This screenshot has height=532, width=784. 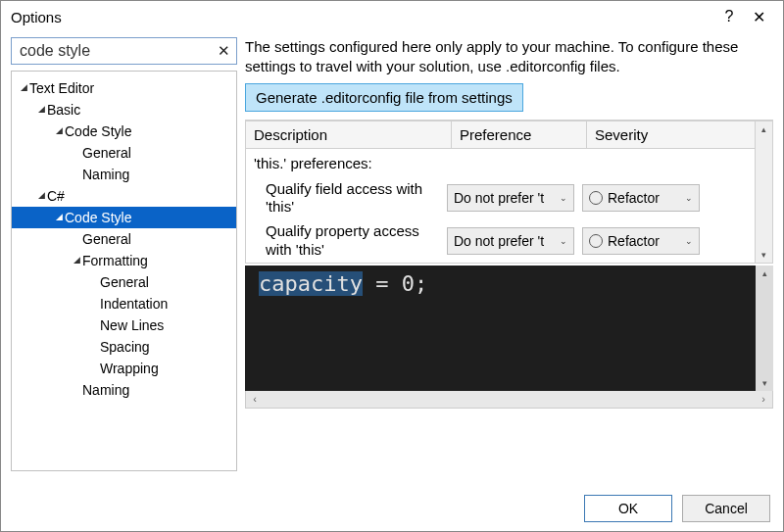 What do you see at coordinates (255, 399) in the screenshot?
I see `scroll-left-icon: ‹` at bounding box center [255, 399].